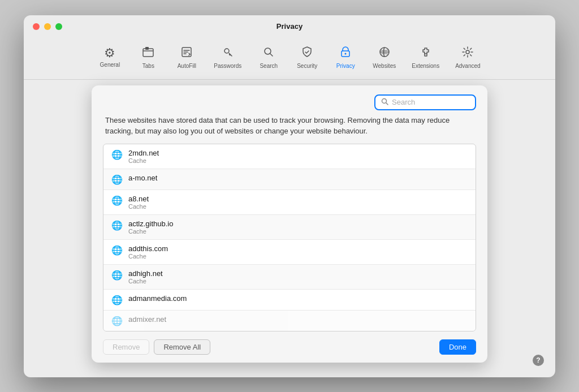  I want to click on list-item: 🌐 addthis.com Cache, so click(290, 252).